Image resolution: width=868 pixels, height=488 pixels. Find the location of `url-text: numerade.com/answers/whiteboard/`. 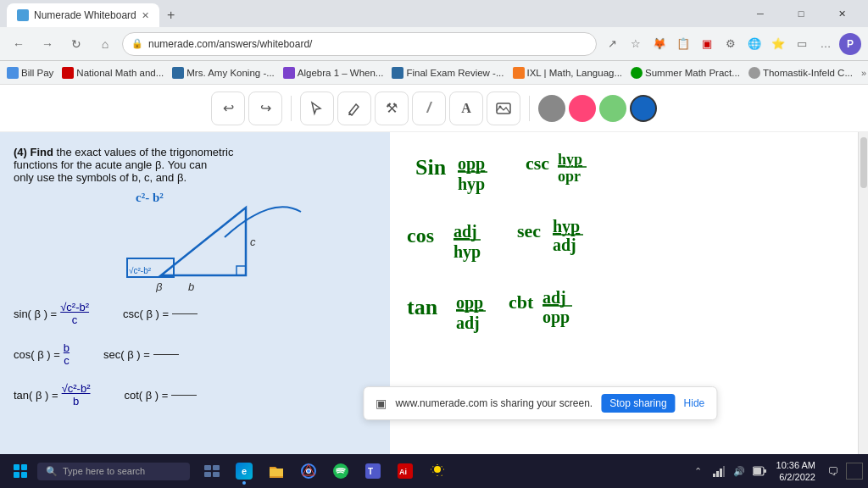

url-text: numerade.com/answers/whiteboard/ is located at coordinates (368, 44).